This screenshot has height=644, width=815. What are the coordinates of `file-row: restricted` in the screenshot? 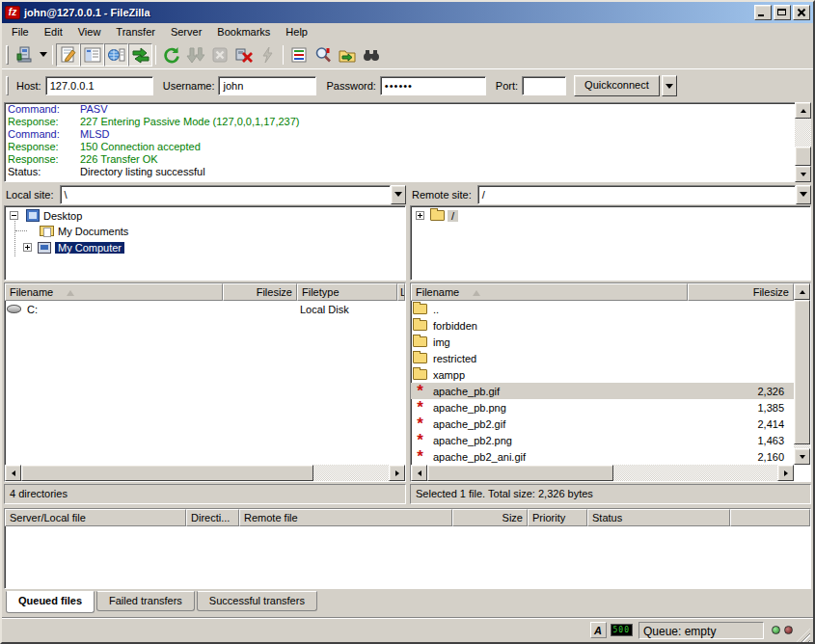 It's located at (602, 359).